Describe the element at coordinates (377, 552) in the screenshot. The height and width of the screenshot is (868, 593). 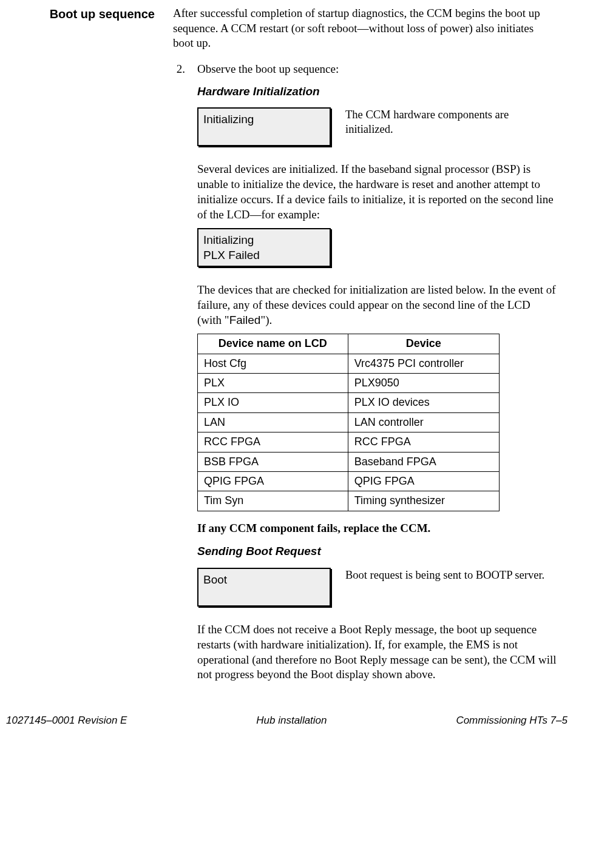
I see `boot-request-heading: Sending Boot Request` at that location.